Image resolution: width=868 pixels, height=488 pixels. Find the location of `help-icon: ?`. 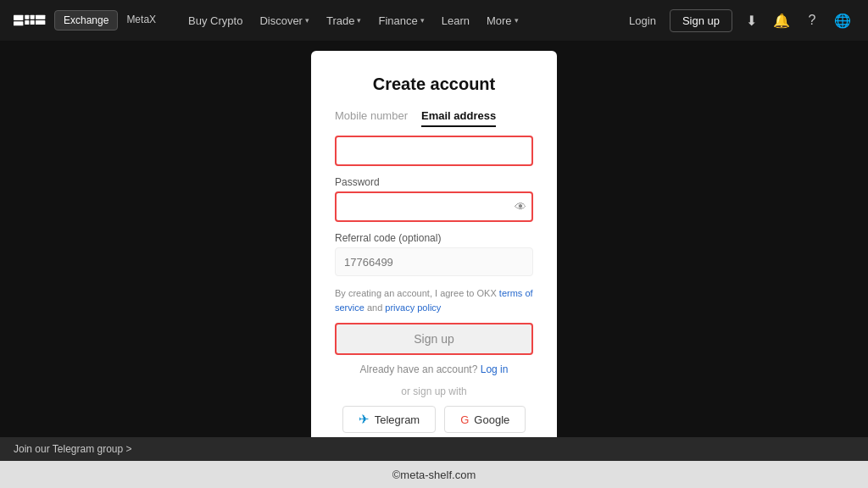

help-icon: ? is located at coordinates (812, 20).